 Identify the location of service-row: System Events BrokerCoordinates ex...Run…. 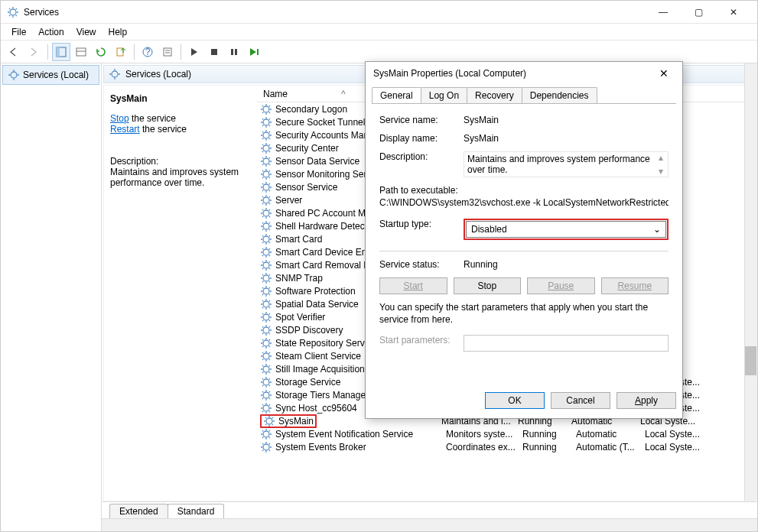
(506, 446).